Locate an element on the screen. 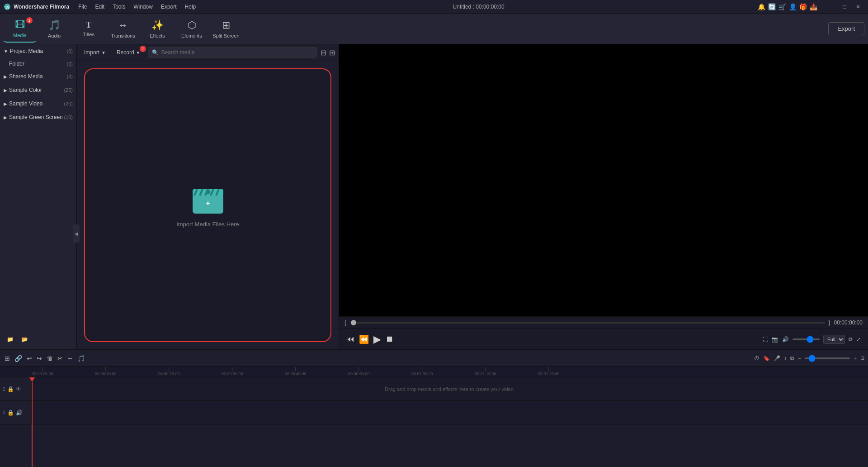  sidebar-folder-item: Folder (0) is located at coordinates (38, 64).